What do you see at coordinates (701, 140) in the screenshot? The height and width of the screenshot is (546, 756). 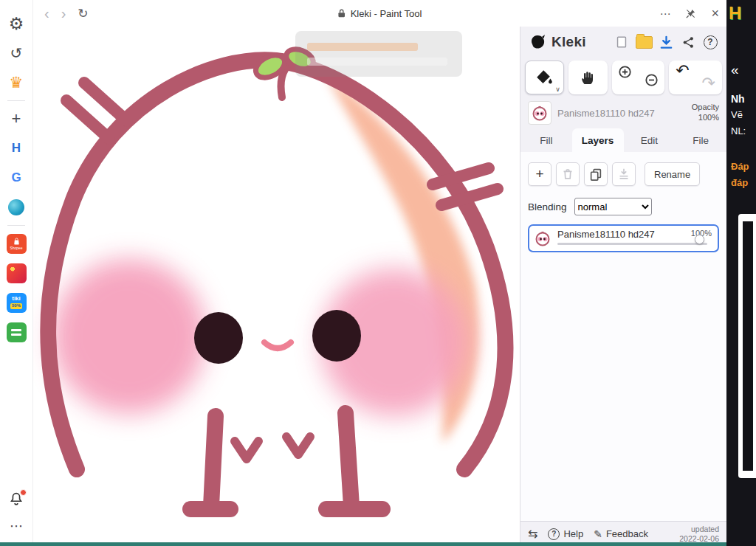 I see `tab-file: File` at bounding box center [701, 140].